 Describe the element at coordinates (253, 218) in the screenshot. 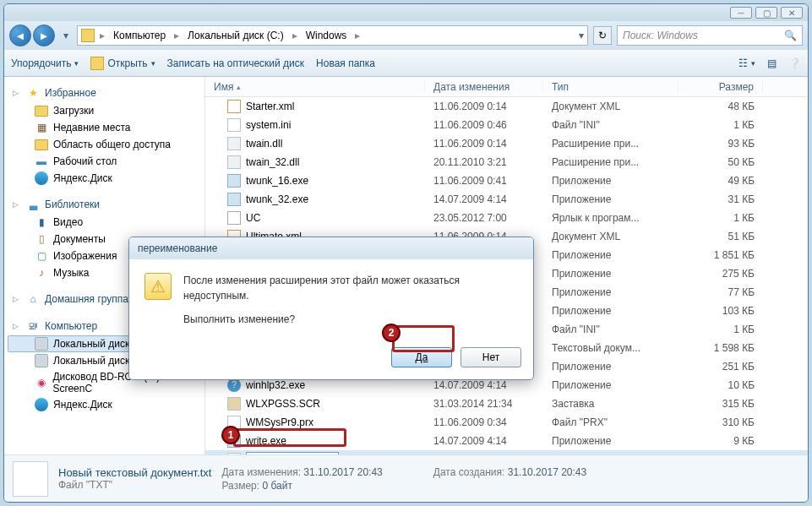

I see `file-name: UC` at that location.